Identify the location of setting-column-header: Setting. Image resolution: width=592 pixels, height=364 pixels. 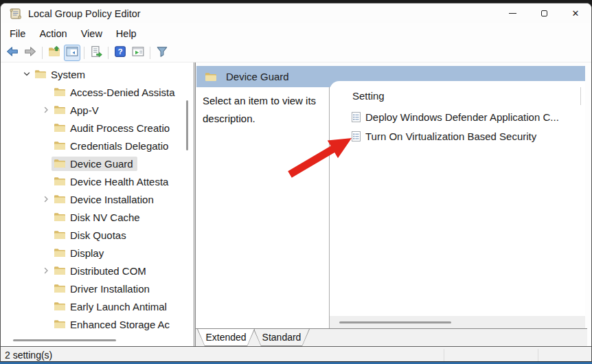
(368, 96).